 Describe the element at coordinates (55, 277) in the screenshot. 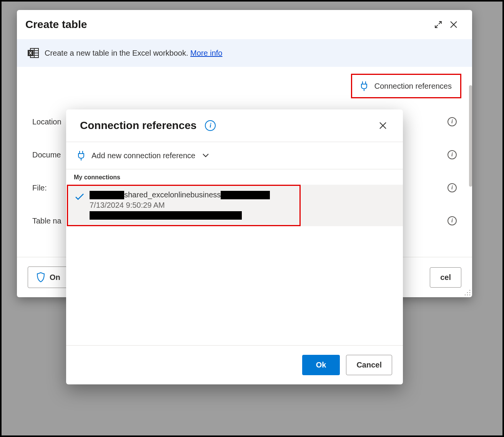

I see `shield-button-label: On` at that location.